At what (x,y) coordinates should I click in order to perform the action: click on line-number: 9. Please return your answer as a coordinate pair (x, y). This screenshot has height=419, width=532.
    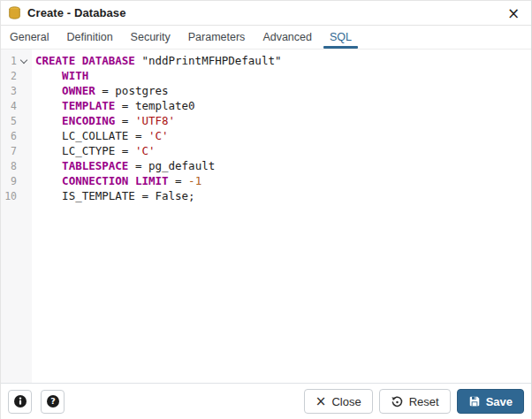
    Looking at the image, I should click on (9, 181).